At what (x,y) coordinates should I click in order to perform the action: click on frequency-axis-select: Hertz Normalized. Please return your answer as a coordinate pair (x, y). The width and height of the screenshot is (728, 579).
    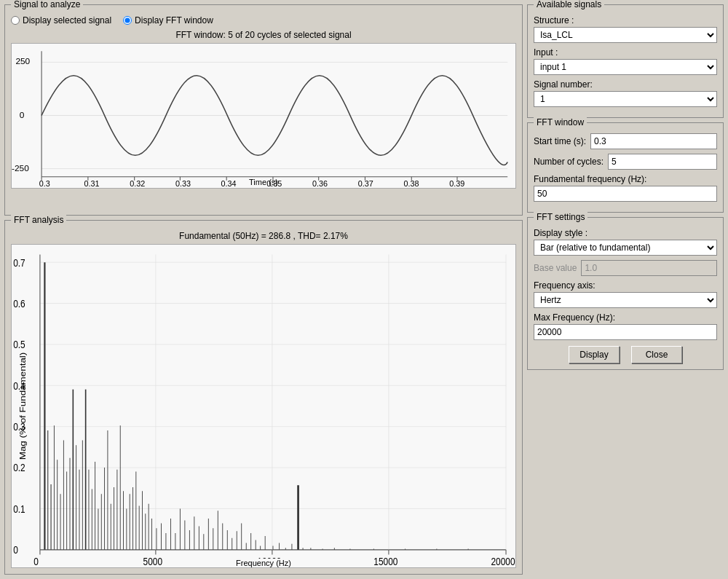
    Looking at the image, I should click on (625, 300).